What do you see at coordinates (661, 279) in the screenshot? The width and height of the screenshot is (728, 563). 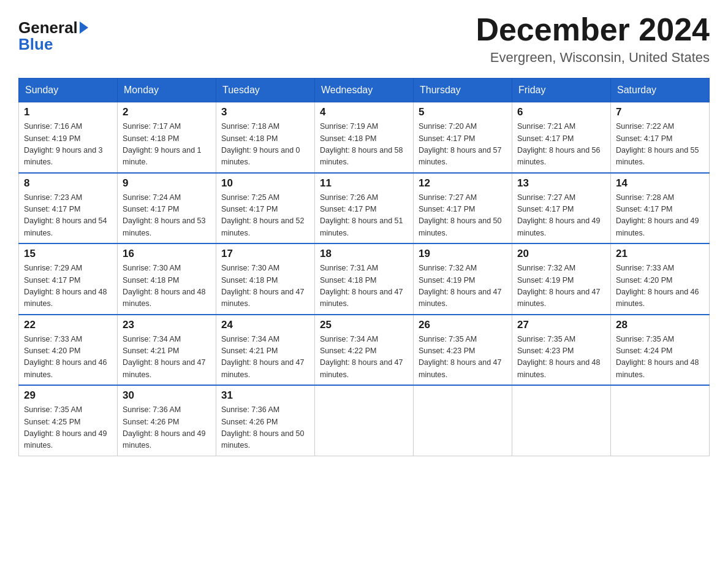 I see `calendar-cell: 21Sunrise: 7:33 AMSunset: 4:20 PMDayligh…` at bounding box center [661, 279].